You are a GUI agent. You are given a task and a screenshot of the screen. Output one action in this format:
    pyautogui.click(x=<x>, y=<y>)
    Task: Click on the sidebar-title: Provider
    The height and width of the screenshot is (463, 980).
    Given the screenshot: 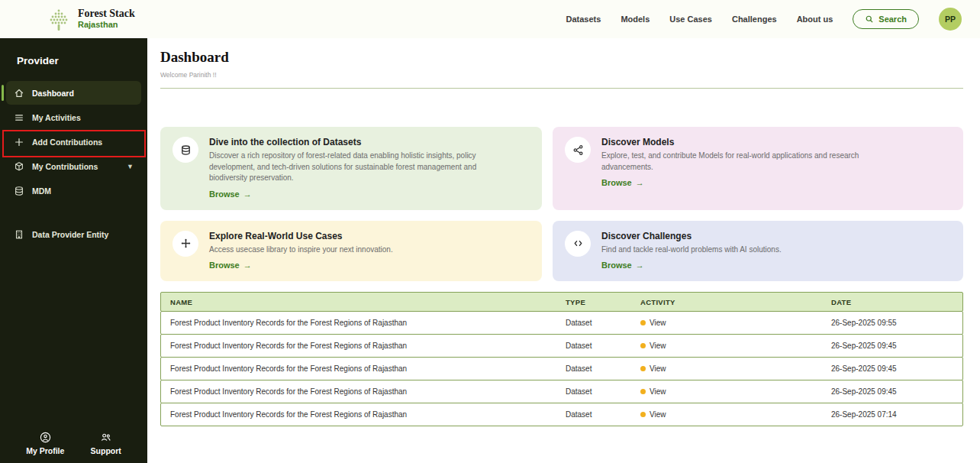 What is the action you would take?
    pyautogui.click(x=73, y=60)
    